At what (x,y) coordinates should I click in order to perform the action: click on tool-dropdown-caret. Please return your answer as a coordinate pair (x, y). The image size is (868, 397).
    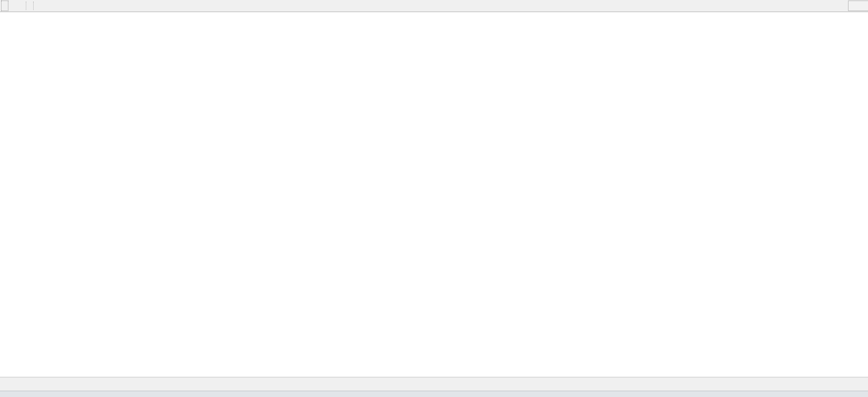
    Looking at the image, I should click on (20, 6).